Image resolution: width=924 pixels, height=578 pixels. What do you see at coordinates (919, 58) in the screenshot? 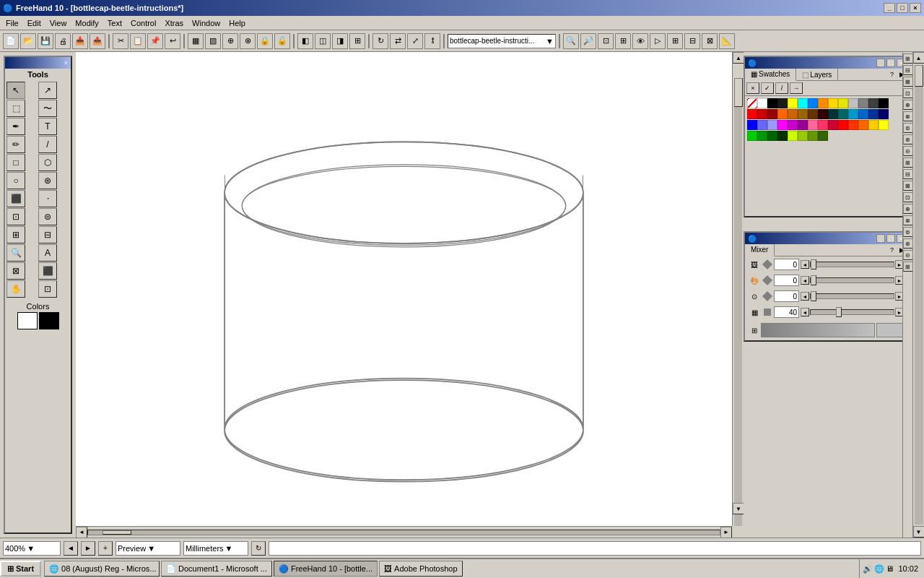
I see `right-scroll-up: ▲` at bounding box center [919, 58].